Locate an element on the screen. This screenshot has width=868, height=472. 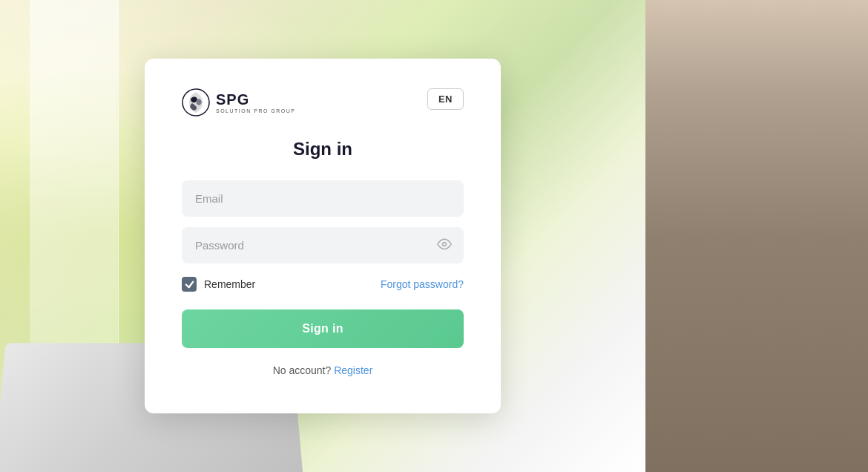
email-input is located at coordinates (323, 199).